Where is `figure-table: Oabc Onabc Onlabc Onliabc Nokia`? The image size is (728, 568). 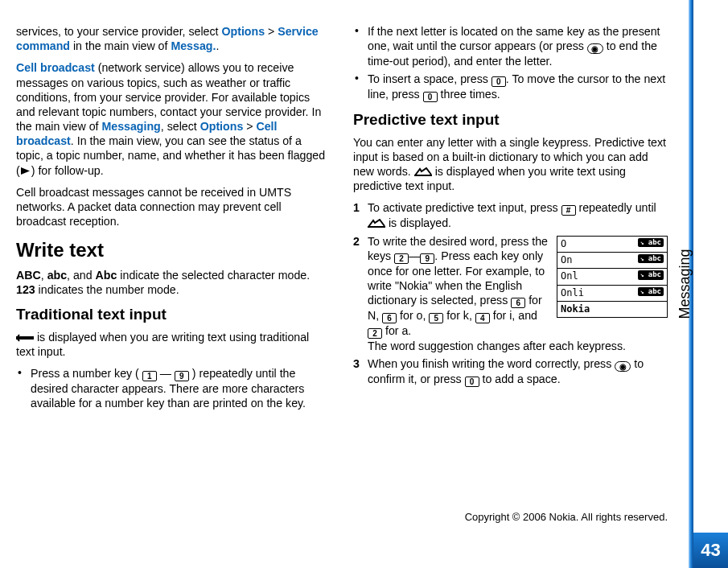
figure-table: Oabc Onabc Onlabc Onliabc Nokia is located at coordinates (612, 277).